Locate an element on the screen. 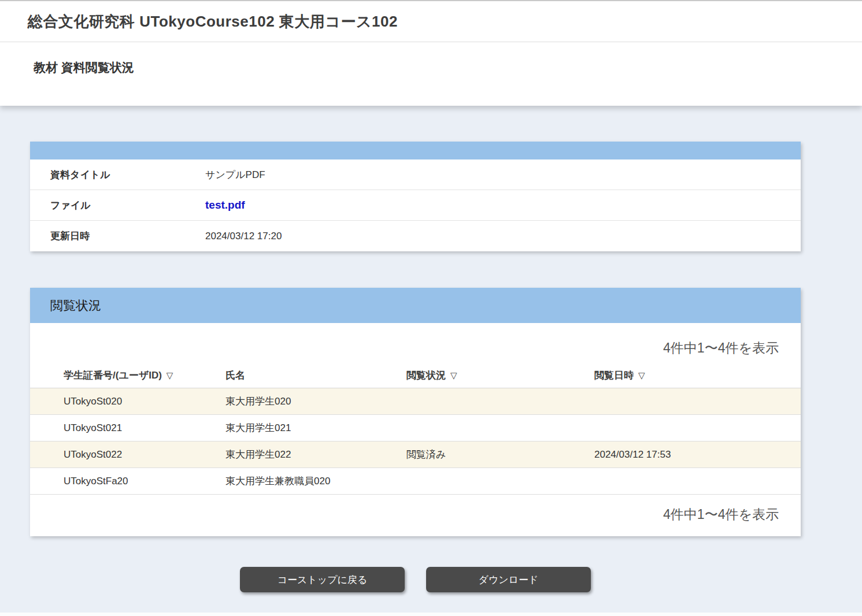 This screenshot has width=862, height=616. column-header-viewed-at: 閲覧日時▽ is located at coordinates (697, 376).